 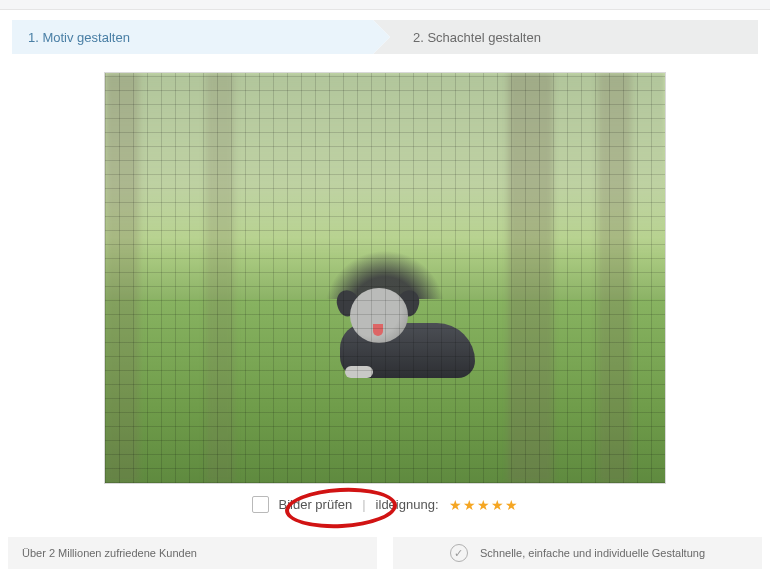 What do you see at coordinates (592, 553) in the screenshot?
I see `footer-right-text: Schnelle, einfache und individuelle Gest…` at bounding box center [592, 553].